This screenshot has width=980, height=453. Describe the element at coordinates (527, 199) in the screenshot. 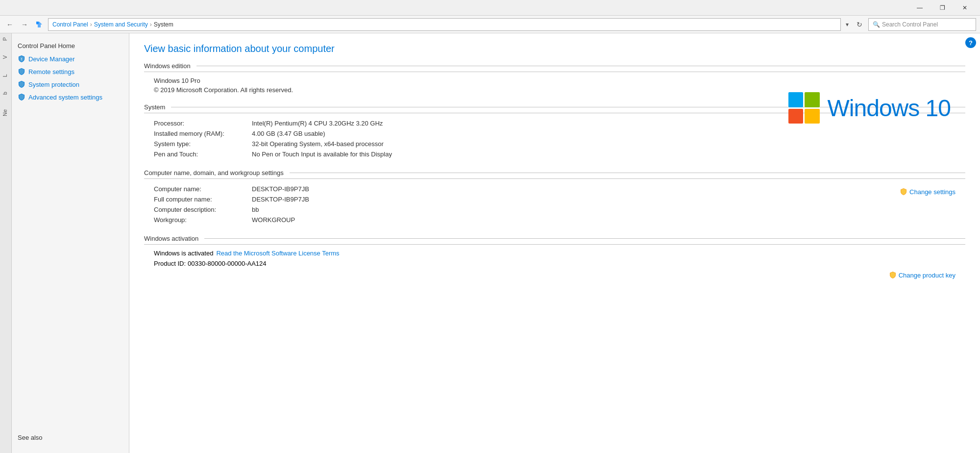

I see `full-computer-name-row: Full computer name: DESKTOP-IB9P7JB` at that location.